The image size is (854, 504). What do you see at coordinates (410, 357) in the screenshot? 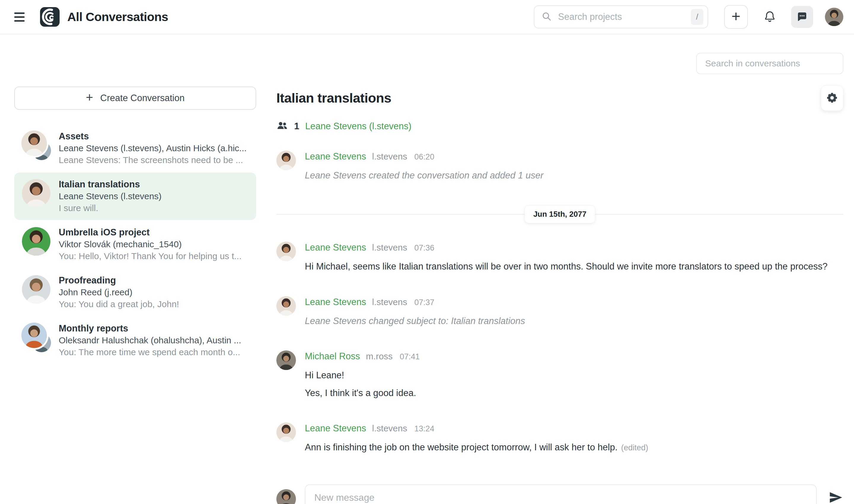
I see `message-timestamp: 07:41` at bounding box center [410, 357].